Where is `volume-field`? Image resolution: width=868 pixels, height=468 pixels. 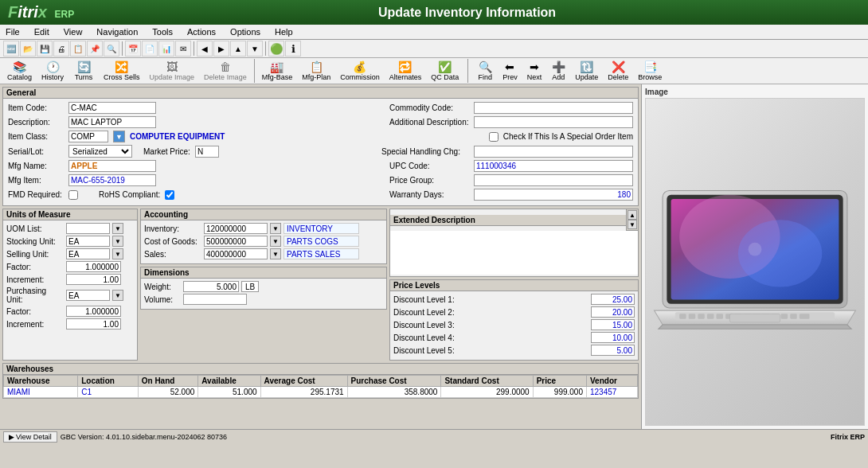
volume-field is located at coordinates (215, 299).